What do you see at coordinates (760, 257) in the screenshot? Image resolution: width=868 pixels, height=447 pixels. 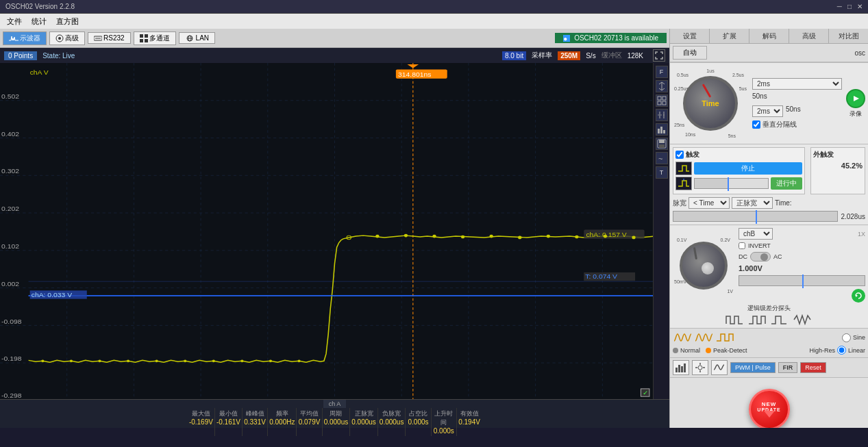 I see `coupling-toggle` at bounding box center [760, 257].